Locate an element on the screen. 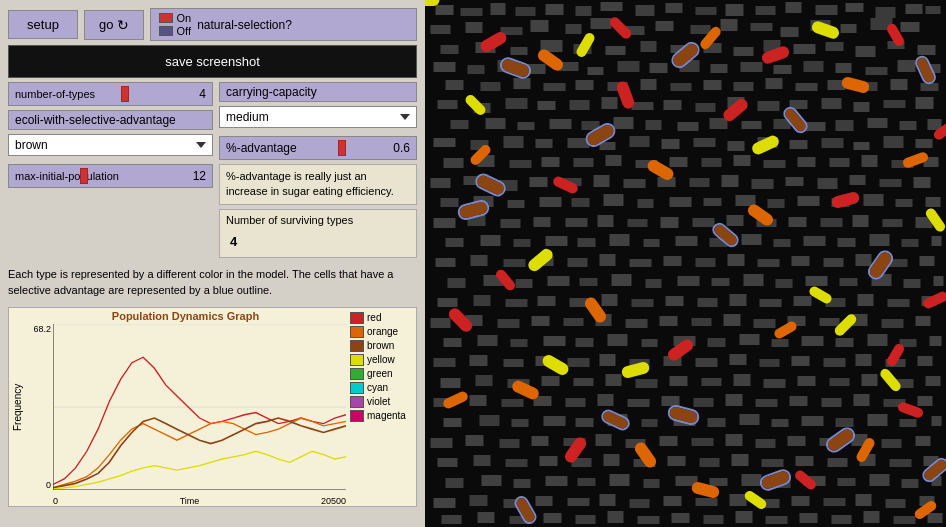 The height and width of the screenshot is (527, 946). max-initial-population-thumb is located at coordinates (84, 176).